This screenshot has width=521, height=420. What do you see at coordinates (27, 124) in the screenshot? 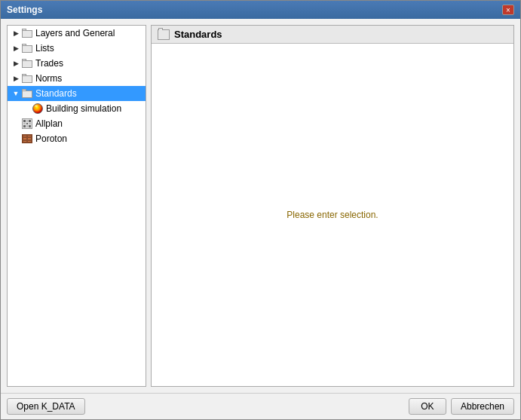
I see `allplan-icon` at bounding box center [27, 124].